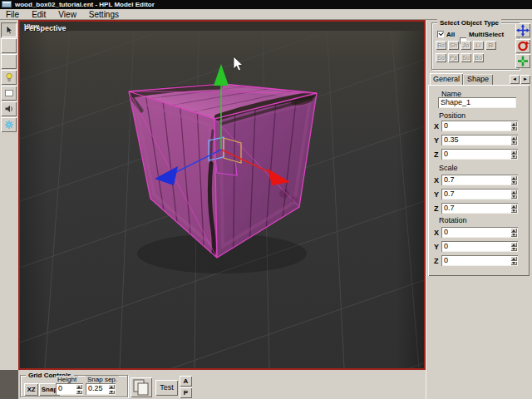  I want to click on billboard-icon, so click(9, 93).